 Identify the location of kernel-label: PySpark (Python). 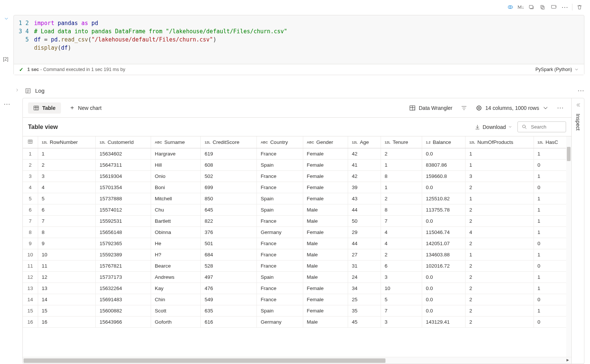
(554, 70).